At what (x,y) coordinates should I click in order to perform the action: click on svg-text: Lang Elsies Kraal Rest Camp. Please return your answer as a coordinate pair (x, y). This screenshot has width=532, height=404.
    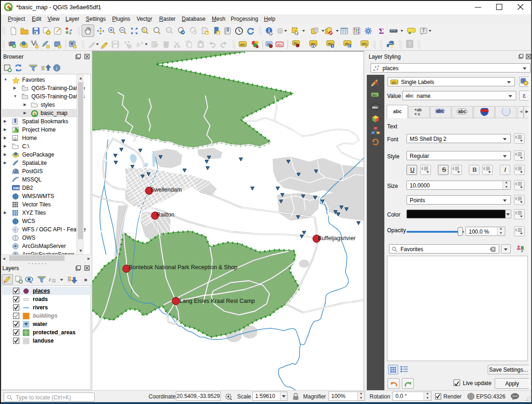
    Looking at the image, I should click on (217, 301).